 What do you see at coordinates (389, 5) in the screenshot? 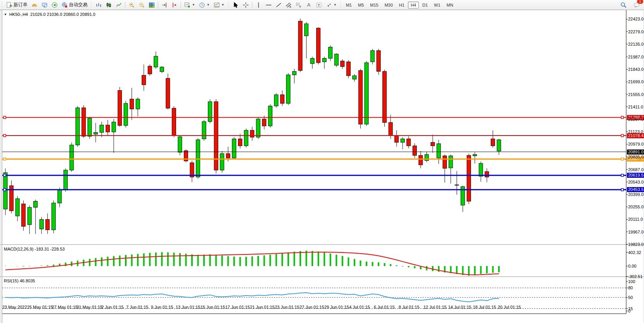
I see `tab-m30: M30` at bounding box center [389, 5].